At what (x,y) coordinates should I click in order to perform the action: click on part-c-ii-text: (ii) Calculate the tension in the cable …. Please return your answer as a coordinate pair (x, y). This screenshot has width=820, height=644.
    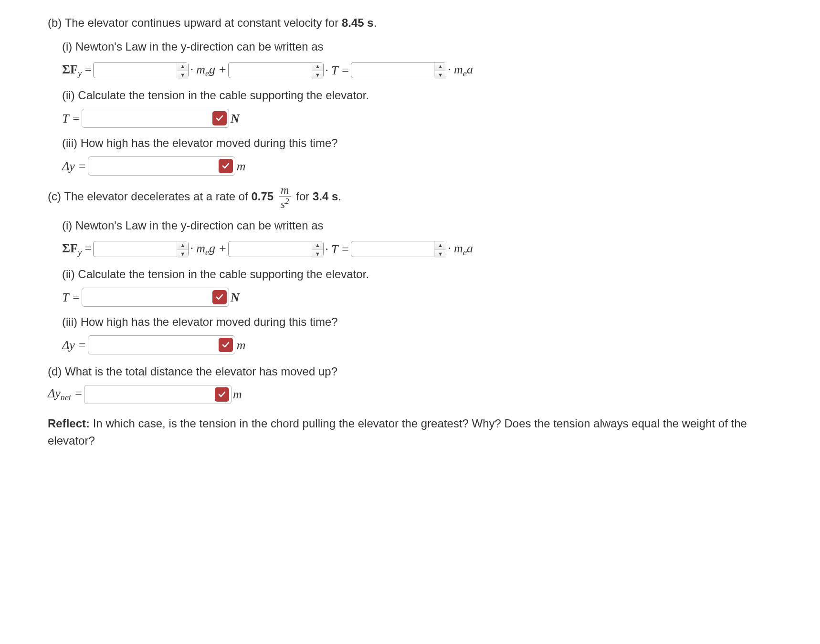
    Looking at the image, I should click on (413, 274).